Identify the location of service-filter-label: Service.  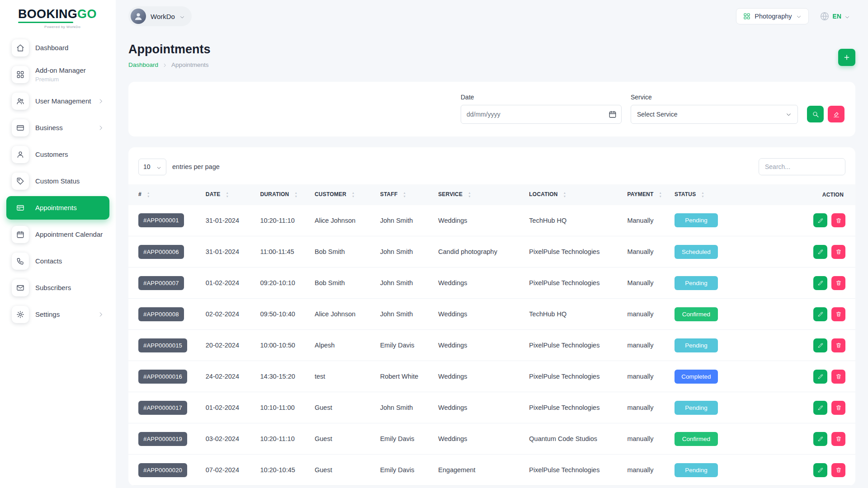
(714, 97).